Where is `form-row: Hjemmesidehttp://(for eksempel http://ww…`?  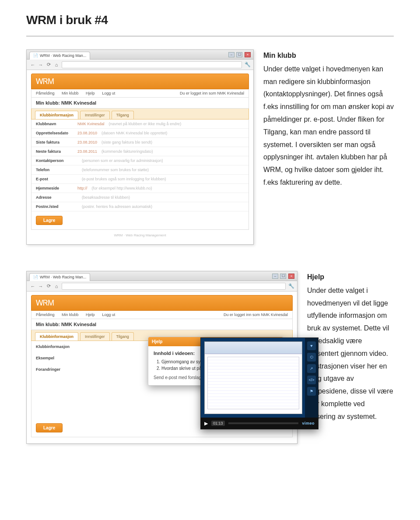 form-row: Hjemmesidehttp://(for eksempel http://ww… is located at coordinates (140, 188).